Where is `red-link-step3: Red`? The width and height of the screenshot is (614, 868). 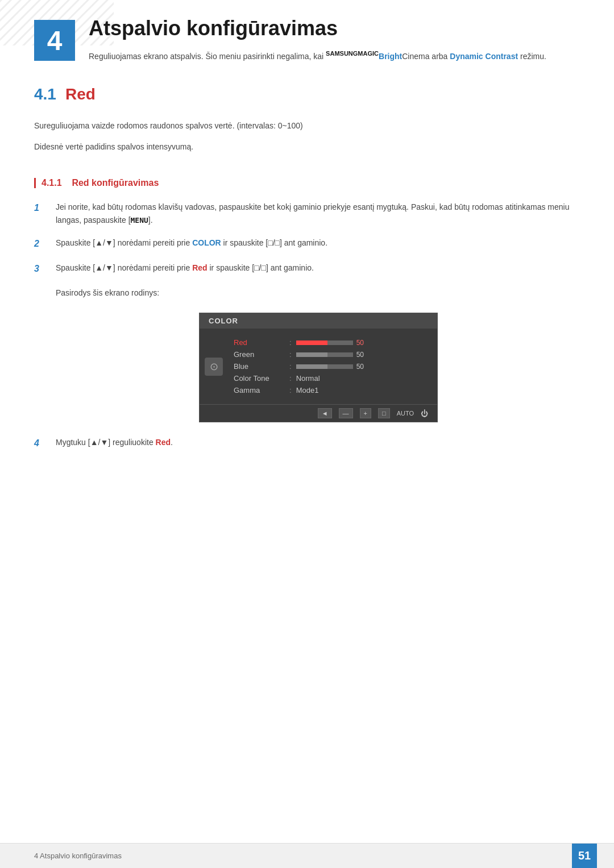
red-link-step3: Red is located at coordinates (200, 268).